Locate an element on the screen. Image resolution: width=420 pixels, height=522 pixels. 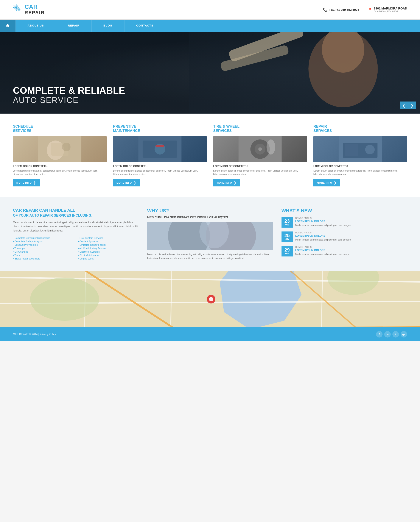
news-day-1: 25 is located at coordinates (287, 236).